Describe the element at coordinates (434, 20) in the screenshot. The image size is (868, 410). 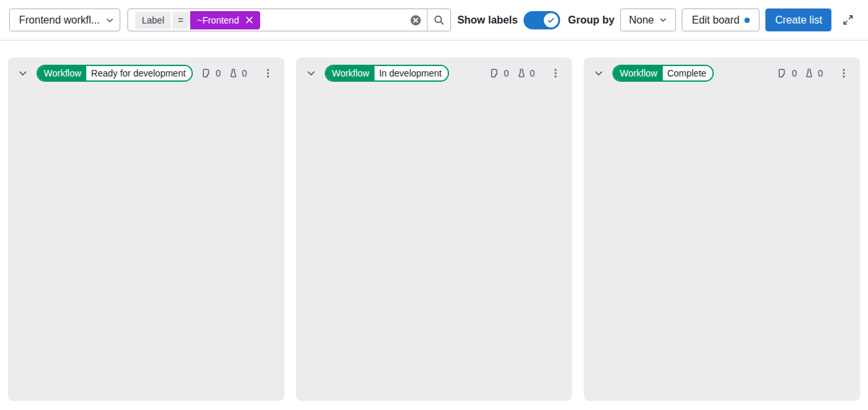
I see `board-toolbar: Frontend workfl... Label = ~Frontend` at that location.